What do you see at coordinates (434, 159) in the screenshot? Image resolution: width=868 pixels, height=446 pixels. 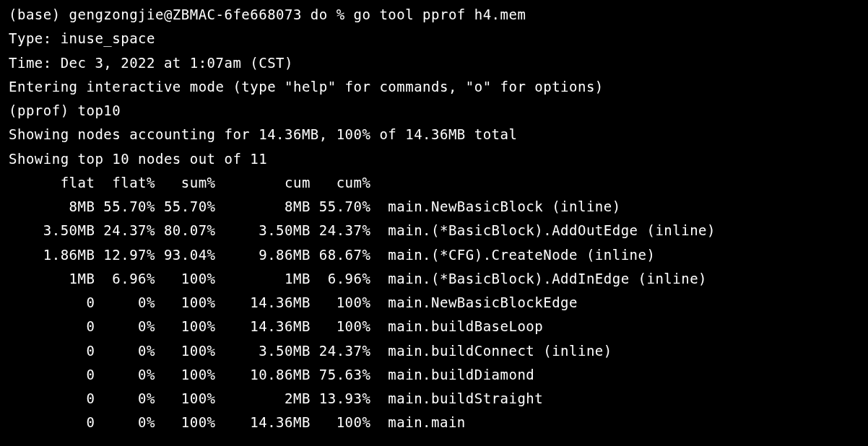 I see `showing-line-2: Showing top 10 nodes out of 11` at bounding box center [434, 159].